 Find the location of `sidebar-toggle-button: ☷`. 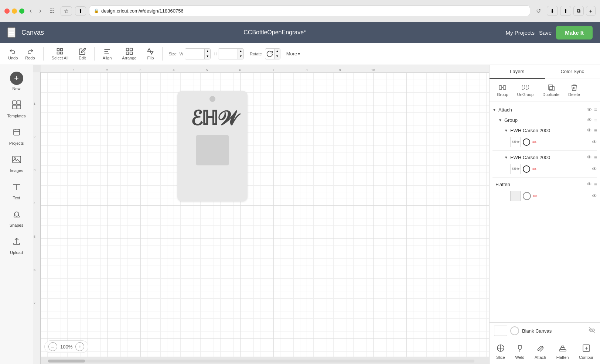

sidebar-toggle-button: ☷ is located at coordinates (52, 11).